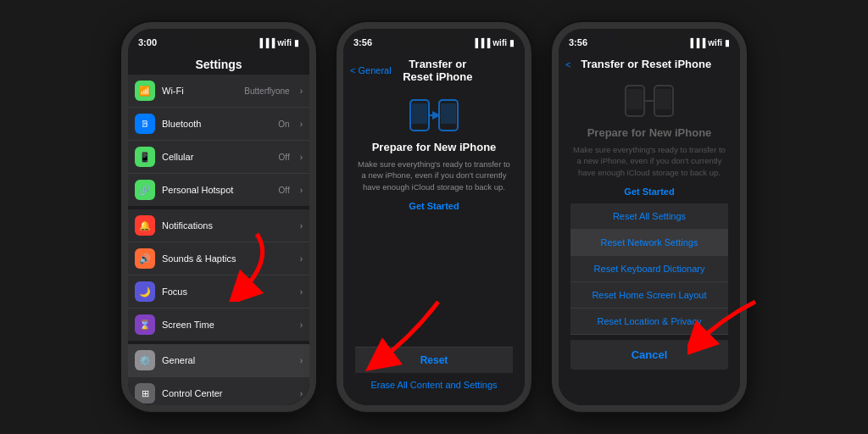  What do you see at coordinates (219, 190) in the screenshot?
I see `settings-item-hotspot: 🔗 Personal Hotspot Off ›` at bounding box center [219, 190].